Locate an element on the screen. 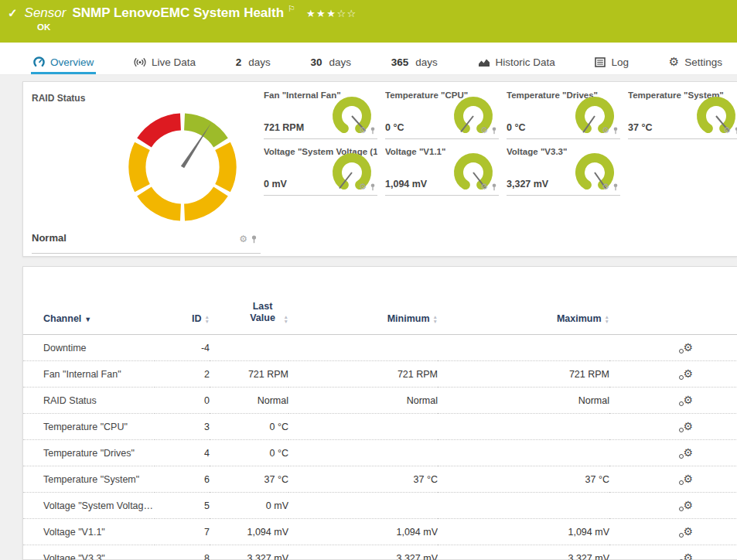 Image resolution: width=737 pixels, height=560 pixels. chart-icon is located at coordinates (484, 62).